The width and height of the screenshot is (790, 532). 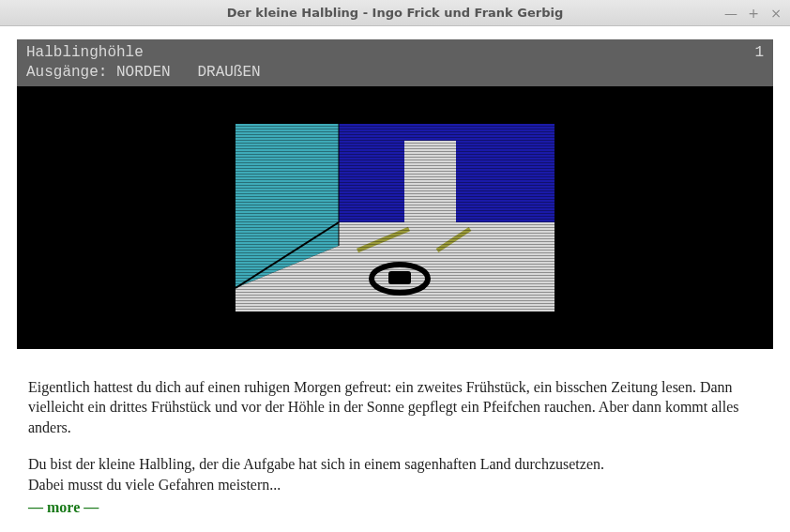 What do you see at coordinates (395, 13) in the screenshot?
I see `window-titlebar: Der kleine Halbling - Ingo Frick und Fra…` at bounding box center [395, 13].